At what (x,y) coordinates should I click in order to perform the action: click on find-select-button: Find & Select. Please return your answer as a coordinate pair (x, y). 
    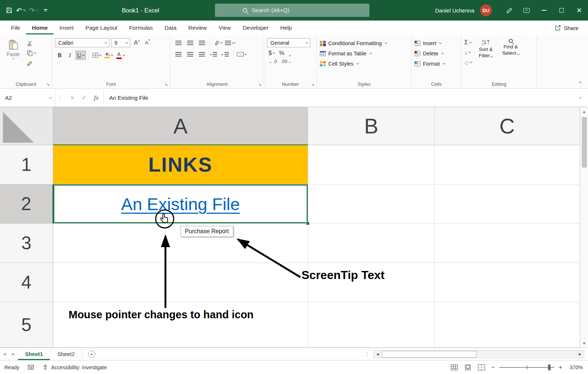
    Looking at the image, I should click on (511, 52).